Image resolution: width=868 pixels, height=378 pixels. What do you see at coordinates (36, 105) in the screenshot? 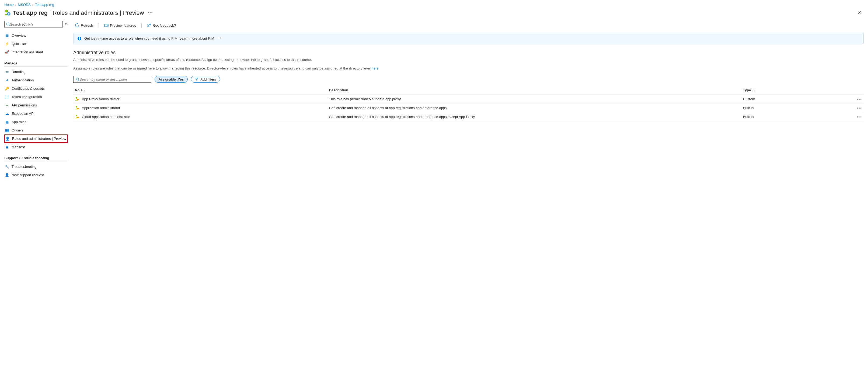
I see `sidebar-item-api-permissions: ⊸ API permissions` at bounding box center [36, 105].